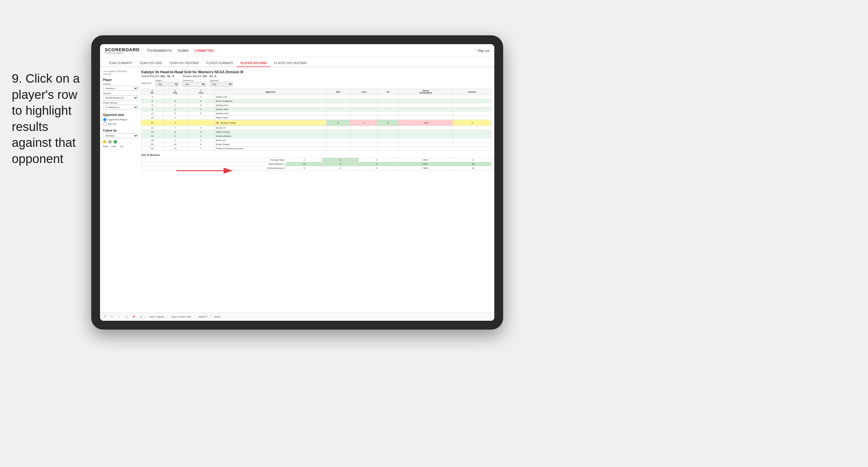 The image size is (868, 467). Describe the element at coordinates (426, 92) in the screenshot. I see `col-diff: Diff AvStrokes/Rnd` at that location.